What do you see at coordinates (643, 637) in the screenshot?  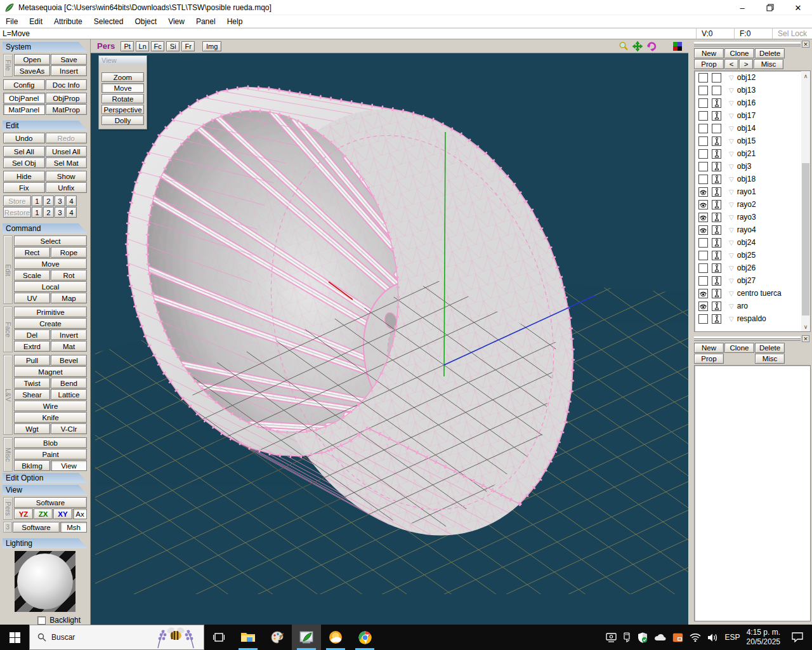 I see `security-shield-icon` at bounding box center [643, 637].